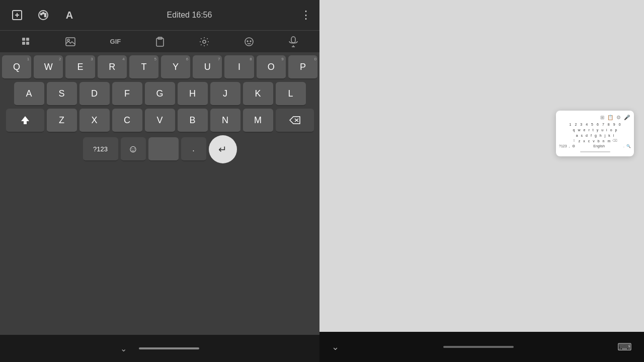 Image resolution: width=644 pixels, height=362 pixels. Describe the element at coordinates (26, 42) in the screenshot. I see `toolbar-grid-icon` at that location.